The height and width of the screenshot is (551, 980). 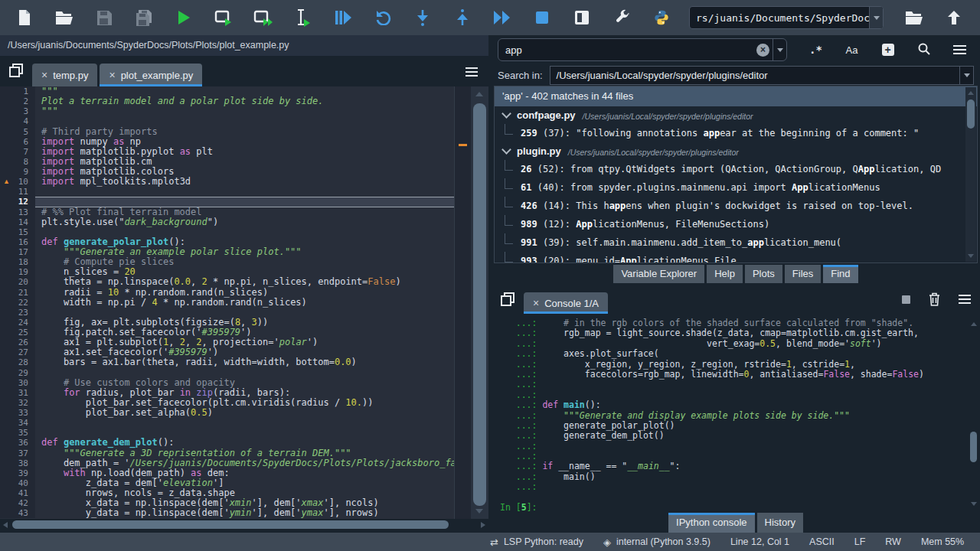 What do you see at coordinates (712, 523) in the screenshot?
I see `pane-tab-ipython-console: IPython console` at bounding box center [712, 523].